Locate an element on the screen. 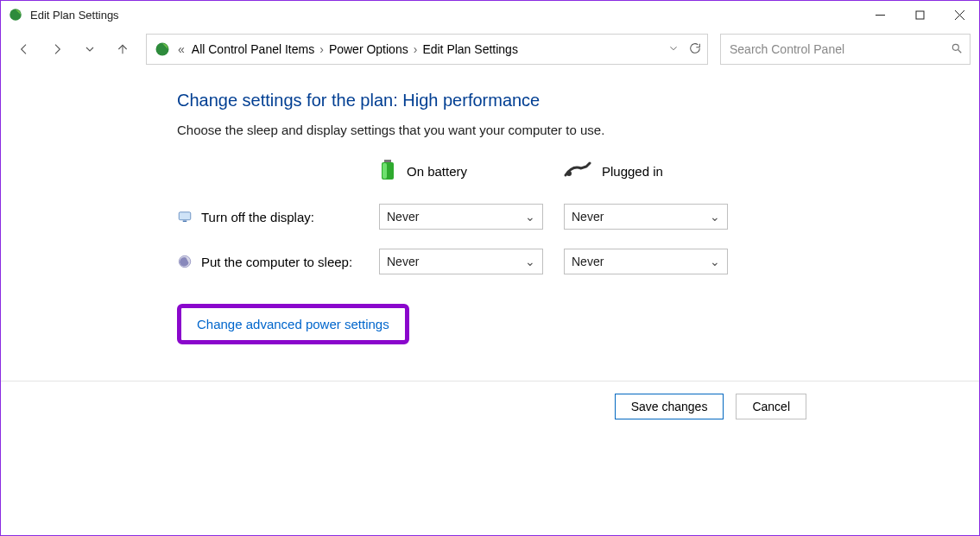  search-icon is located at coordinates (957, 50).